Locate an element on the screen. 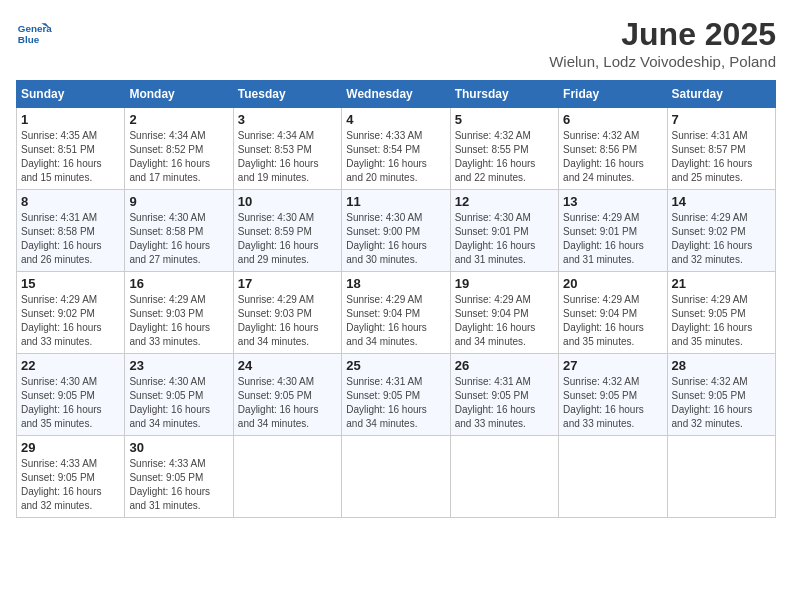 The width and height of the screenshot is (792, 612). day-number: 29 is located at coordinates (70, 448).